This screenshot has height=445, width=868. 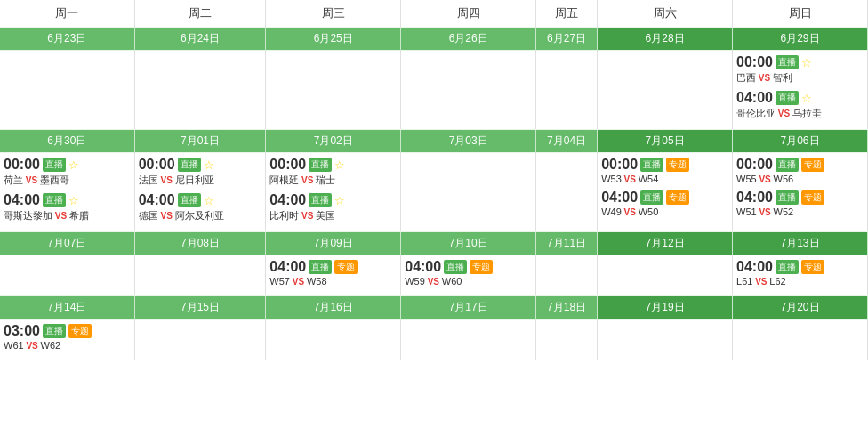 I want to click on day-header: 周六, so click(x=665, y=14).